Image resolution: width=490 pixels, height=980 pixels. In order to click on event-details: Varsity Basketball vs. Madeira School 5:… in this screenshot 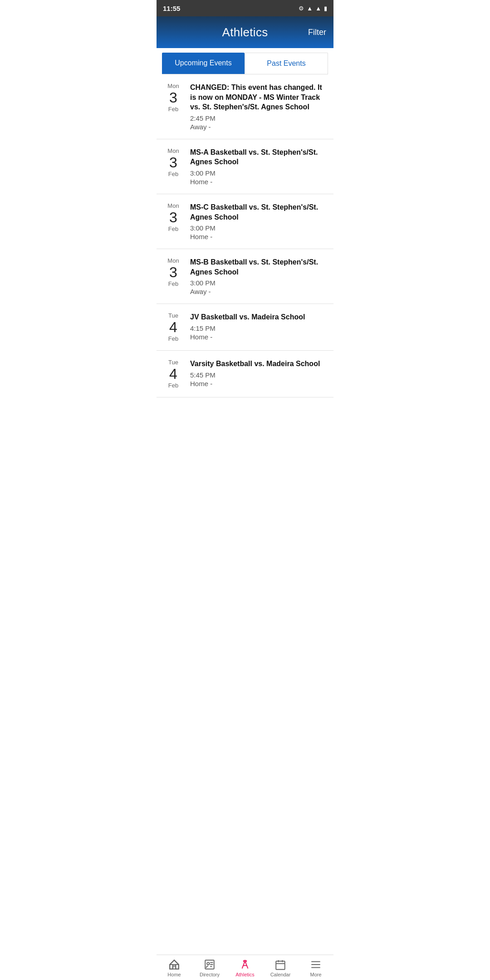, I will do `click(259, 373)`.